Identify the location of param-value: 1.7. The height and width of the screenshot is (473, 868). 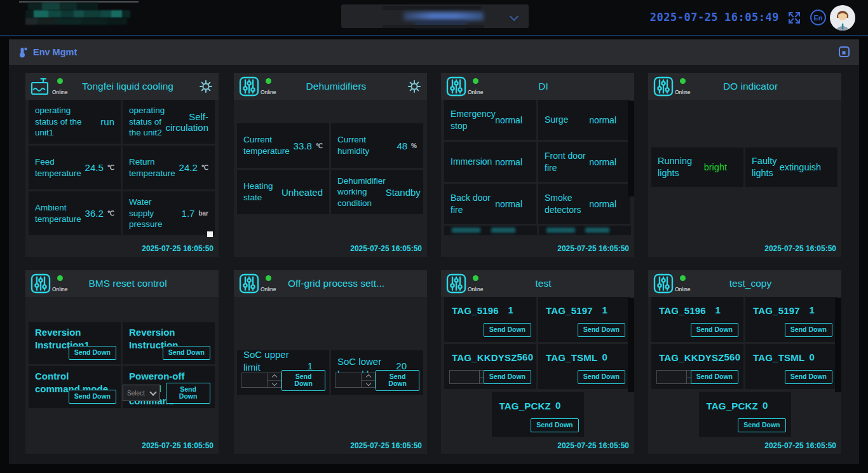
(188, 214).